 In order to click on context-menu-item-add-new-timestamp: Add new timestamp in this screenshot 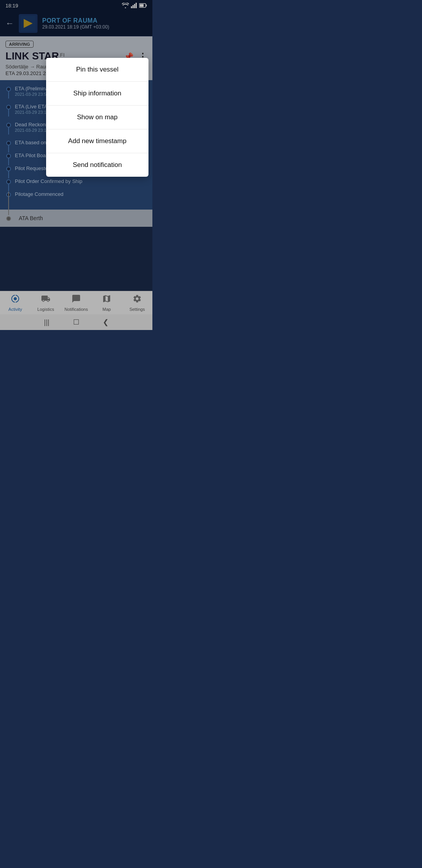, I will do `click(97, 142)`.